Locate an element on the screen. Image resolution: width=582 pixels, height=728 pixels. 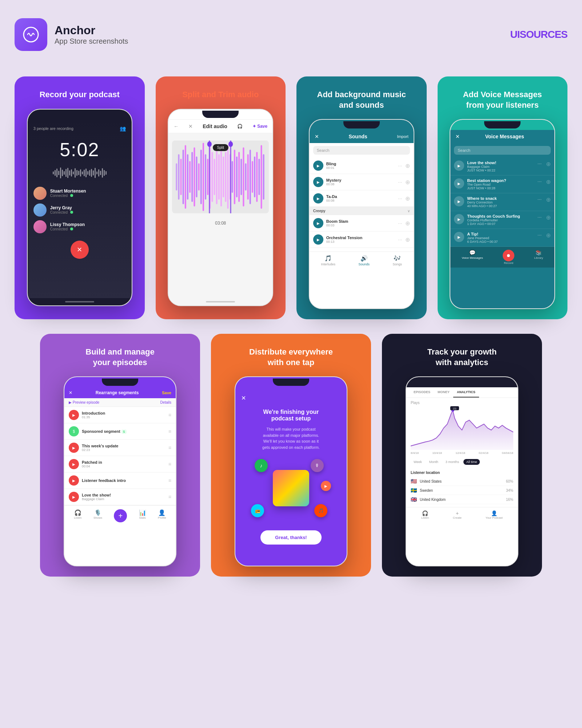
voice-dots-5: ··· is located at coordinates (540, 235).